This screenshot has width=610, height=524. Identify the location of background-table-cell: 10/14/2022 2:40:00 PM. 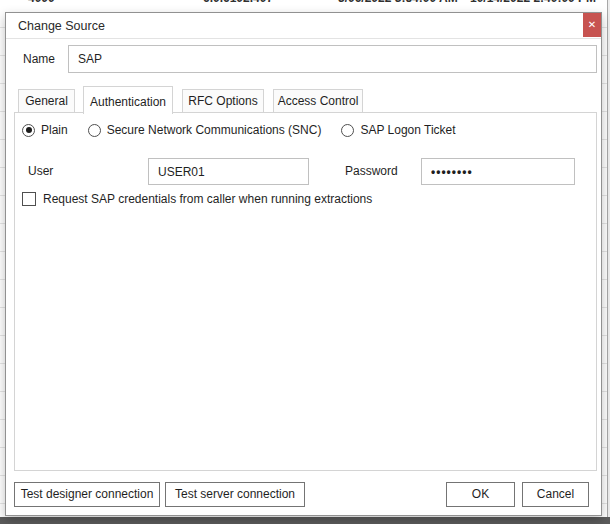
(533, 2).